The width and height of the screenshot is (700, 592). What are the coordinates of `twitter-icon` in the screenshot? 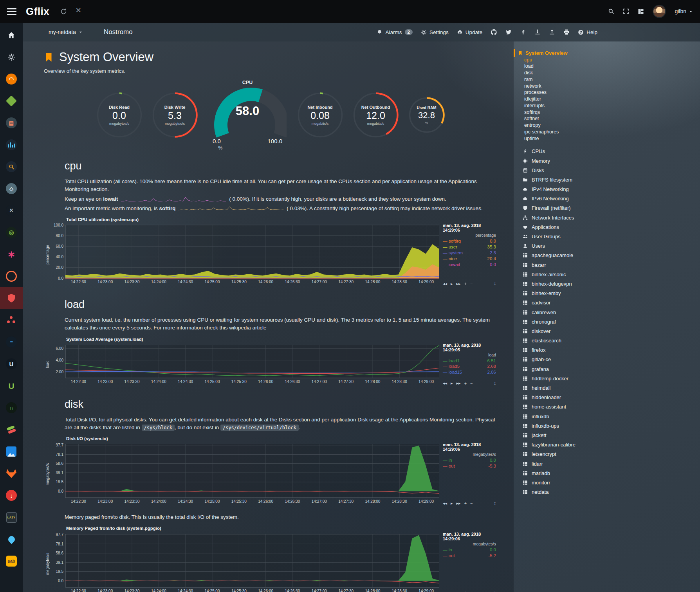 It's located at (509, 32).